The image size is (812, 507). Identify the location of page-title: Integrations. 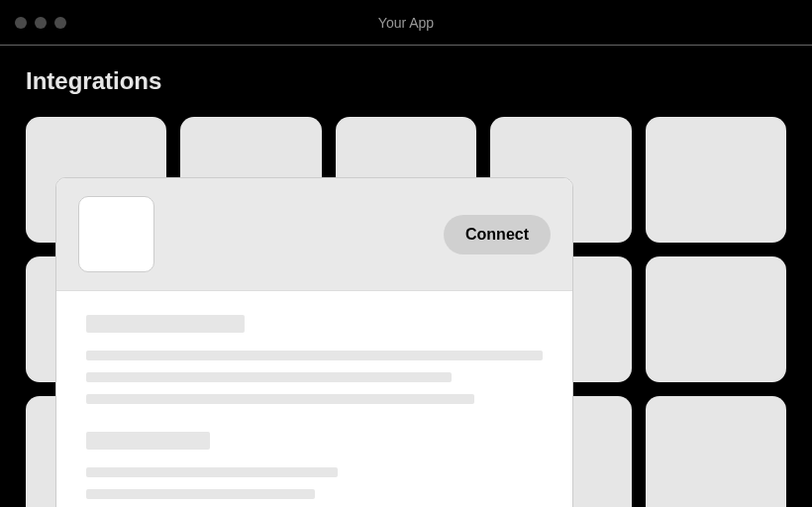
(406, 81).